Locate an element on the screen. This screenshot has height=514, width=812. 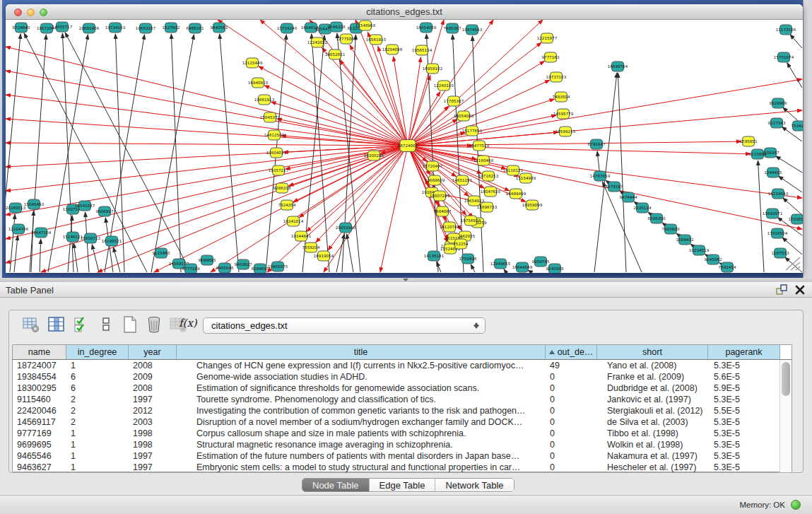
table-cell: Estimation of the future numbers of pati… is located at coordinates (361, 456).